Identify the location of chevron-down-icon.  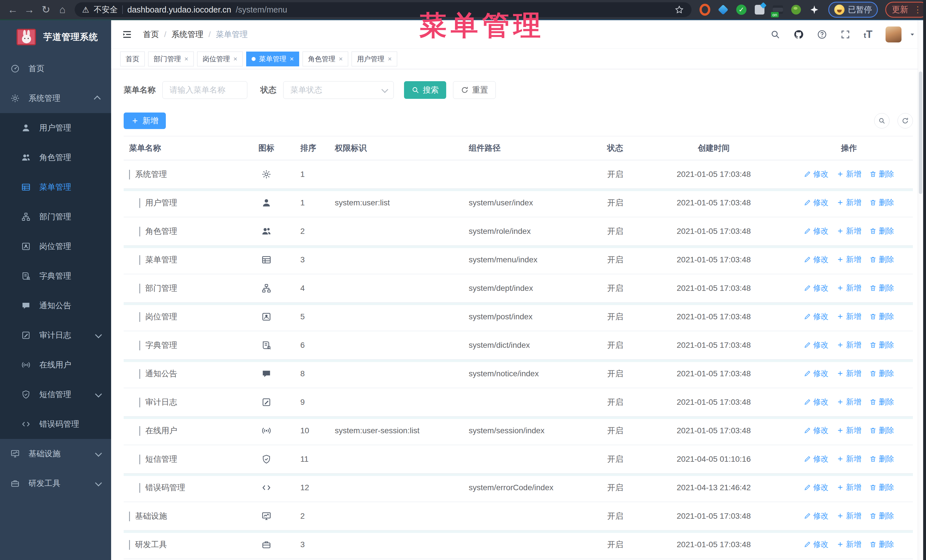
(912, 35).